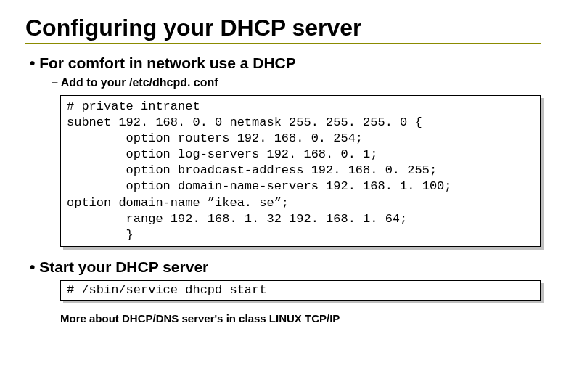 The width and height of the screenshot is (566, 392). Describe the element at coordinates (300, 290) in the screenshot. I see `codeblock-start-cmd-wrap: # /sbin/service dhcpd start` at that location.